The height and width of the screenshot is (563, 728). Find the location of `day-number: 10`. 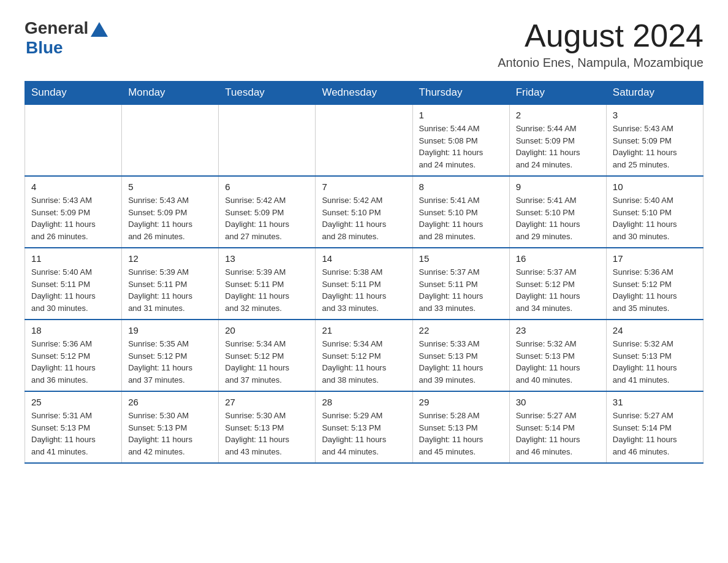

day-number: 10 is located at coordinates (654, 186).